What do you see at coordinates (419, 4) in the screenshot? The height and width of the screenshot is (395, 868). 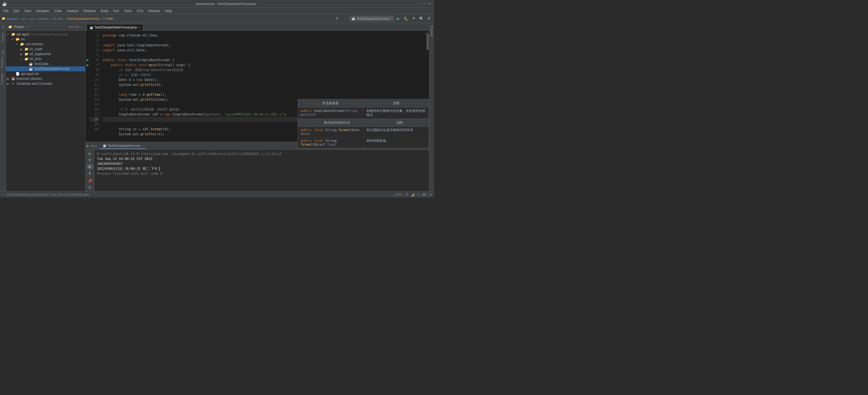 I see `minimize-button: ─` at bounding box center [419, 4].